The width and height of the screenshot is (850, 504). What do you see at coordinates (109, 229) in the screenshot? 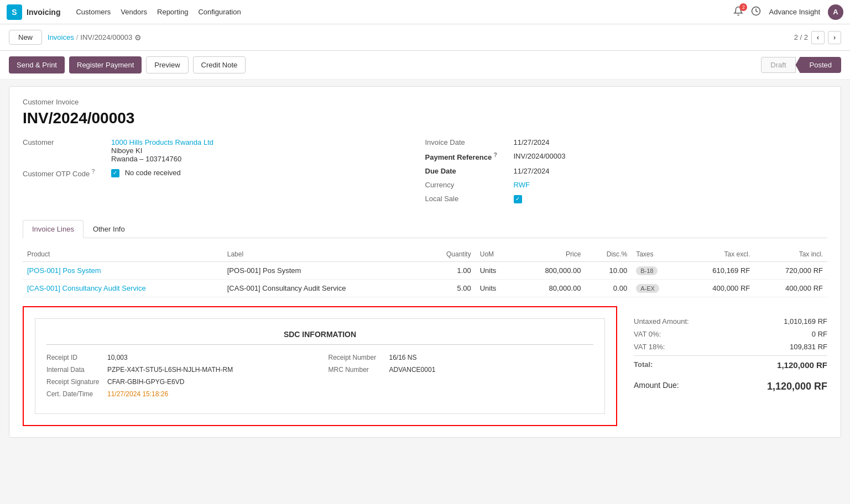
I see `tab-other-info: Other Info` at bounding box center [109, 229].